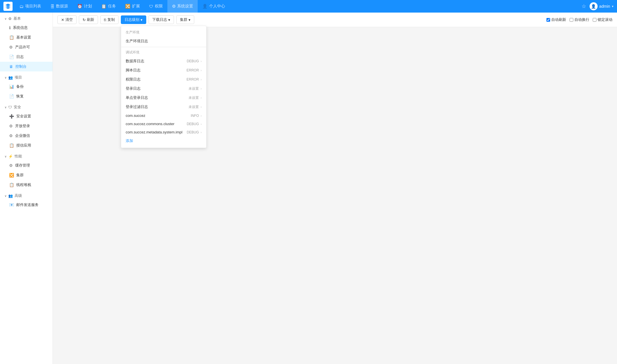 The width and height of the screenshot is (617, 364). I want to click on thread-stack-icon: 📋, so click(11, 185).